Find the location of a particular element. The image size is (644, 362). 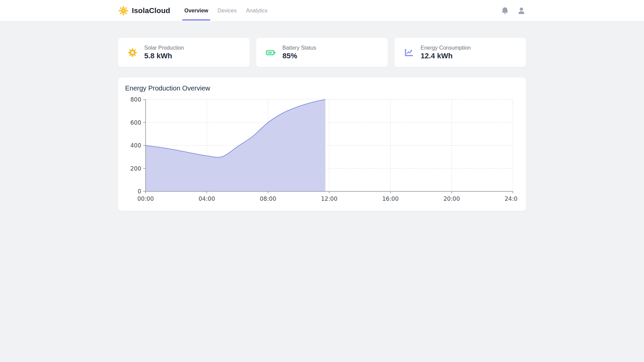

svg-text: 400 is located at coordinates (136, 145).